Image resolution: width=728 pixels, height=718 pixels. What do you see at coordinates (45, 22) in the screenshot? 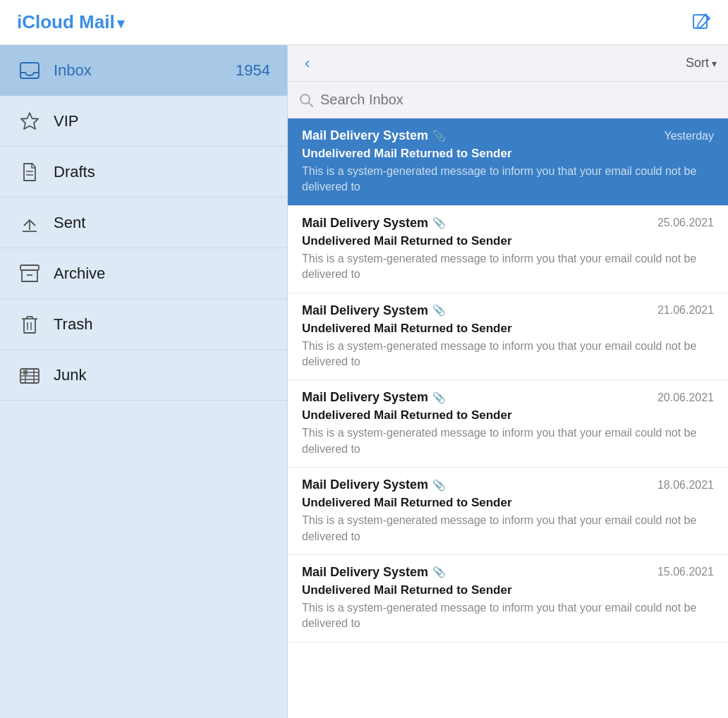
I see `app-title-prefix: iCloud` at bounding box center [45, 22].